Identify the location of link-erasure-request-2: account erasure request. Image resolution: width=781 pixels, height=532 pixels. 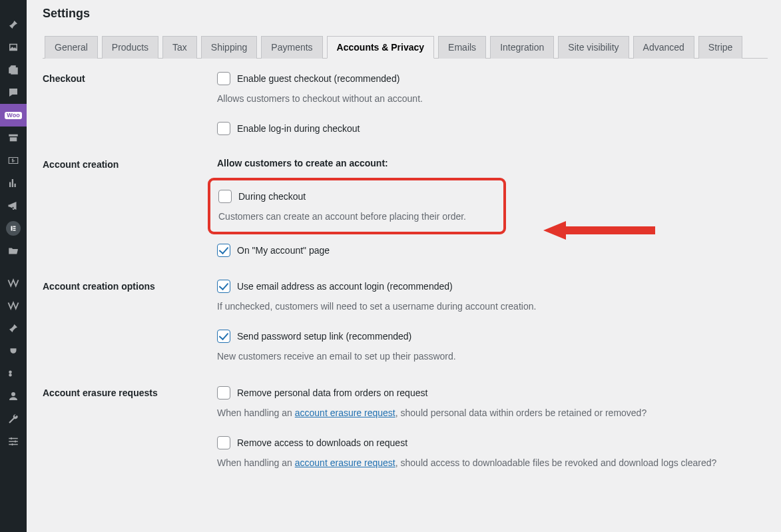
(345, 463).